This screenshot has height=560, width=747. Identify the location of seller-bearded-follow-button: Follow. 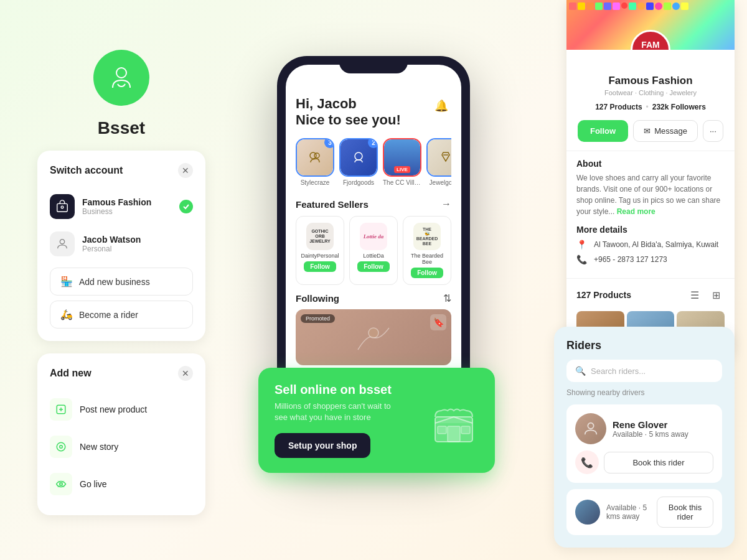
(427, 273).